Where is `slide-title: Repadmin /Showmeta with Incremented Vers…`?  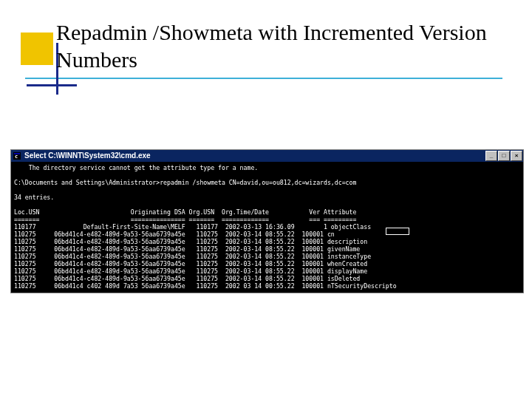
slide-title: Repadmin /Showmeta with Incremented Vers… is located at coordinates (269, 46).